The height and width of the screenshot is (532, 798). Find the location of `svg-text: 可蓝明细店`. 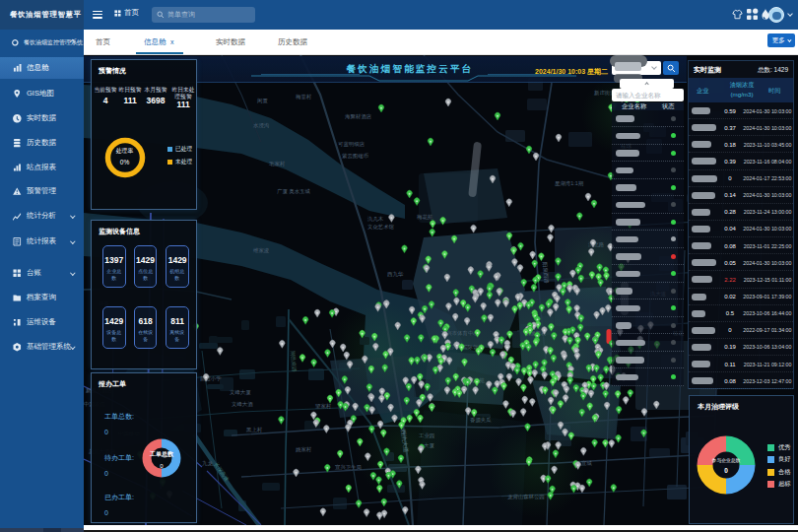

svg-text: 可蓝明细店 is located at coordinates (352, 144).